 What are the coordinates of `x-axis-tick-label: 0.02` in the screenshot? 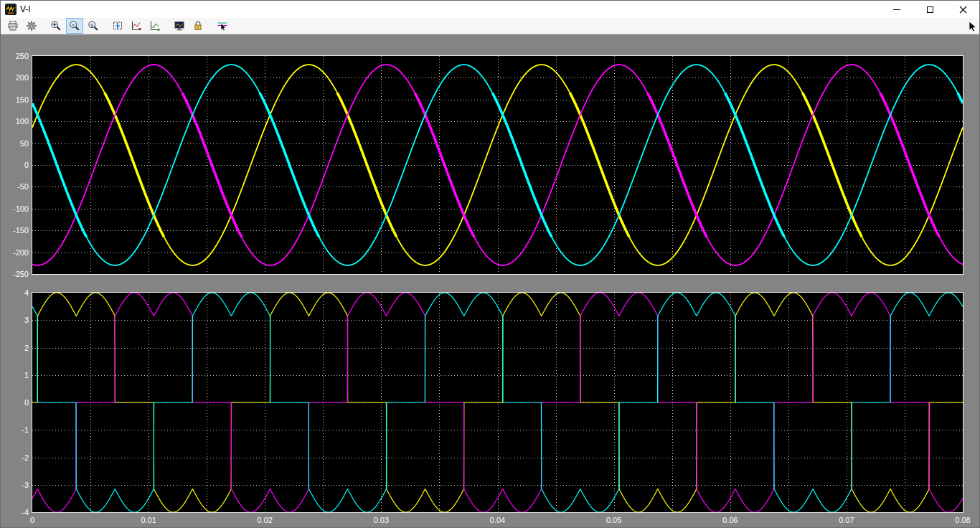 It's located at (265, 521).